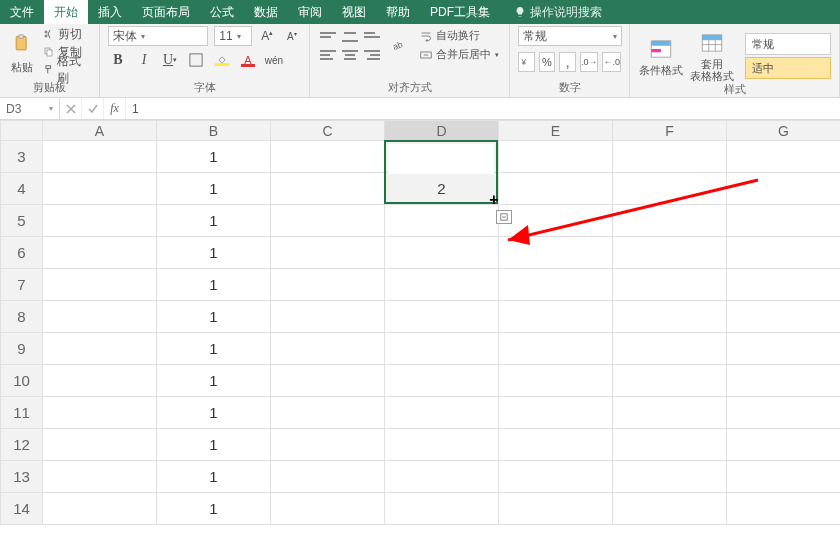  Describe the element at coordinates (556, 381) in the screenshot. I see `cell-E10` at that location.